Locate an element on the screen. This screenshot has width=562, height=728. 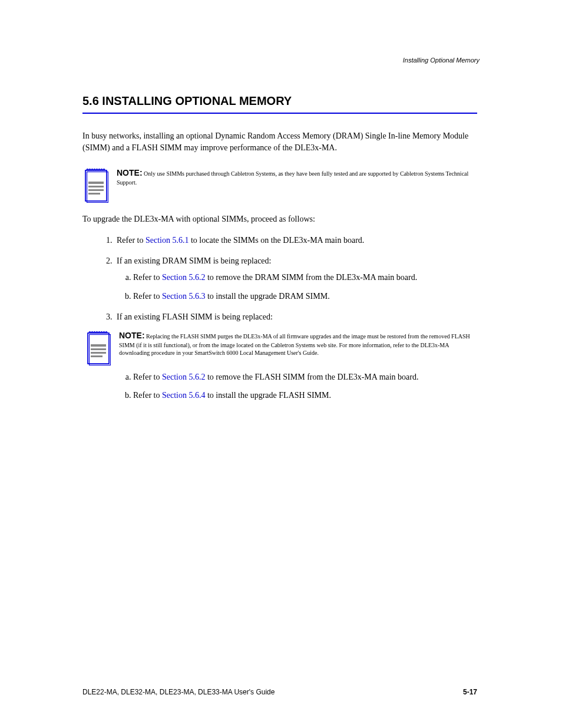
substeps-list: Refer to Section 5.6.2 to remove the DRA… is located at coordinates (305, 286).